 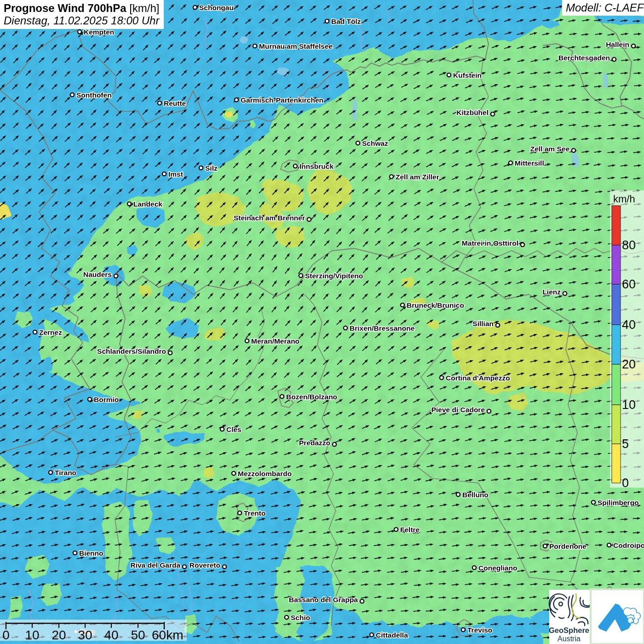 What do you see at coordinates (312, 397) in the screenshot?
I see `svg-text: Bozen/Bolzano` at bounding box center [312, 397].